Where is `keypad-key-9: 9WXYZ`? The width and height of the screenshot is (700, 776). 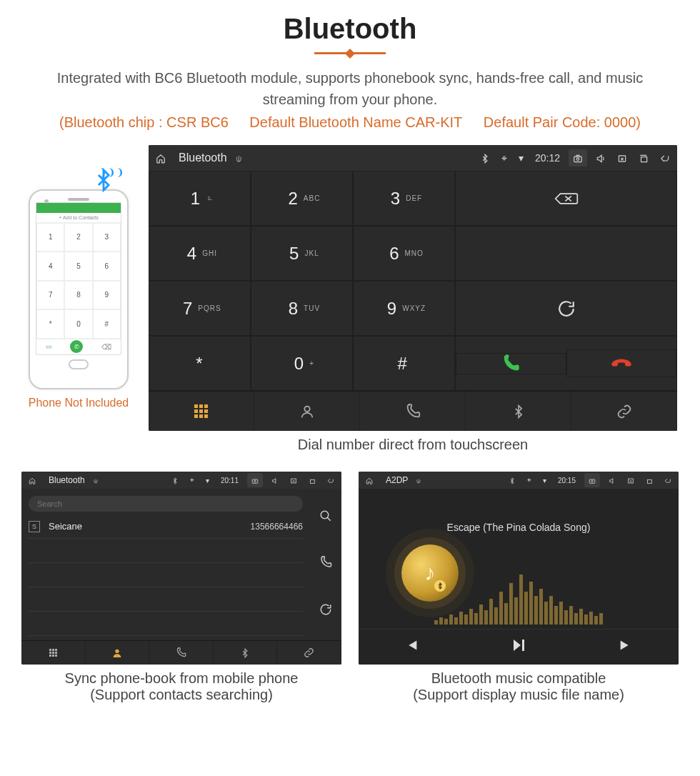 keypad-key-9: 9WXYZ is located at coordinates (404, 309).